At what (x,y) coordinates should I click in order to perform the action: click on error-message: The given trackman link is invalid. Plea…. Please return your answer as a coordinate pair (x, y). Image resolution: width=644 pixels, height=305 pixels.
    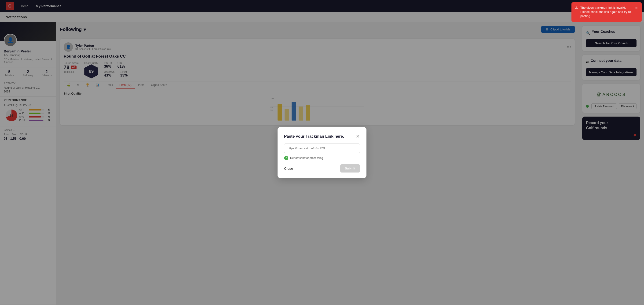
    Looking at the image, I should click on (606, 12).